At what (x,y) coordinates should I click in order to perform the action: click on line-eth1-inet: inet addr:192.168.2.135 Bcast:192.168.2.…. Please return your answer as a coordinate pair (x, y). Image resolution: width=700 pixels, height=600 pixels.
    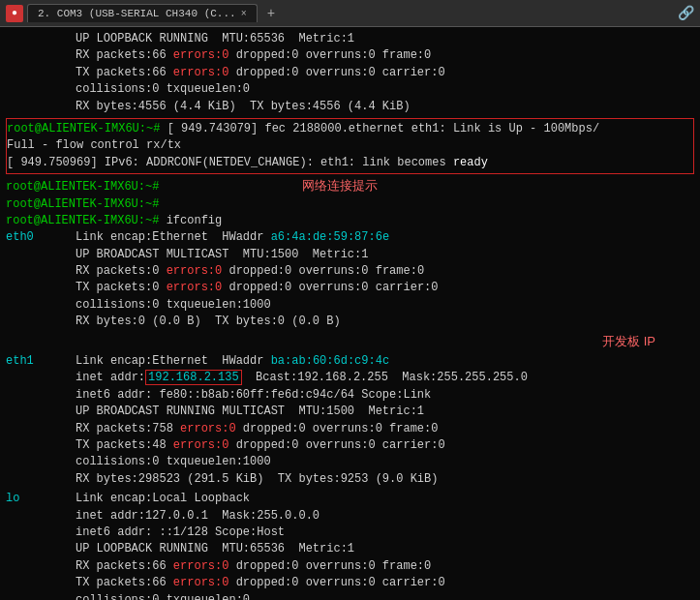
    Looking at the image, I should click on (350, 377).